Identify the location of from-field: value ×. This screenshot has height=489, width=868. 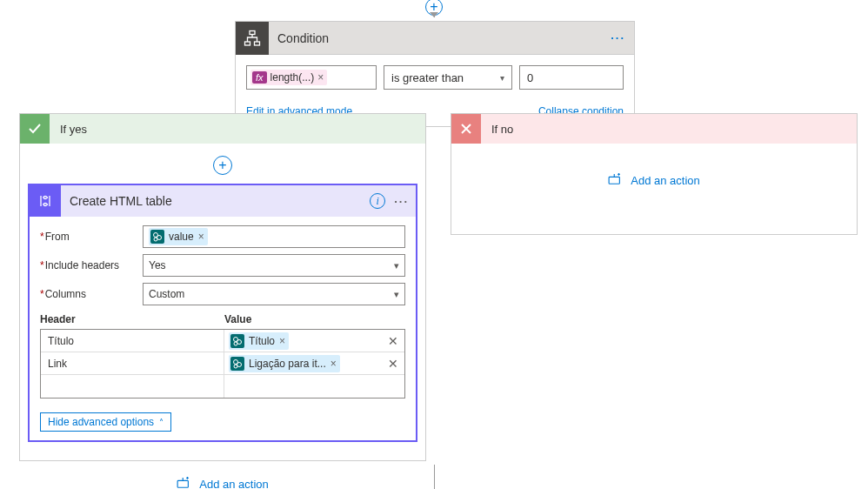
(274, 237).